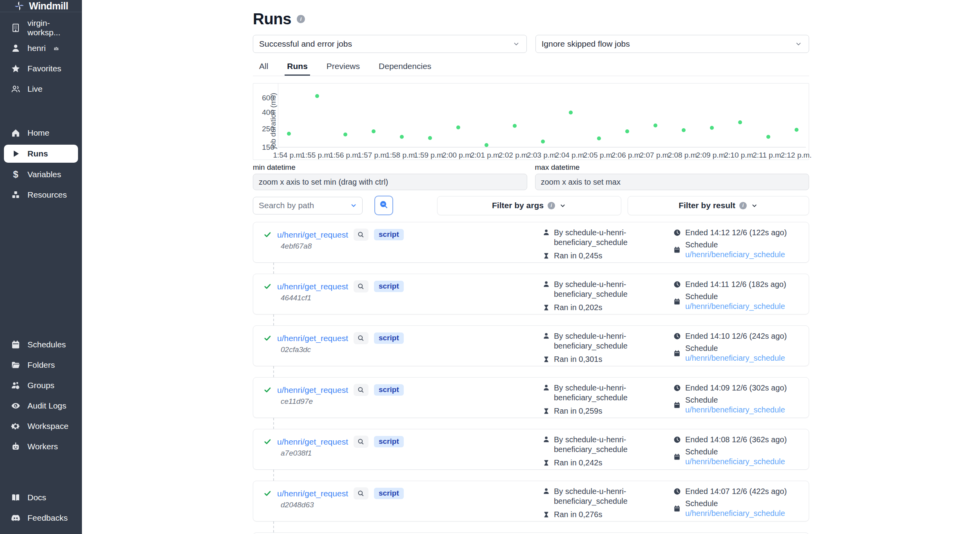 The height and width of the screenshot is (534, 980). I want to click on run-card: u/henri/get_request script 02cfa3dc By s…, so click(531, 346).